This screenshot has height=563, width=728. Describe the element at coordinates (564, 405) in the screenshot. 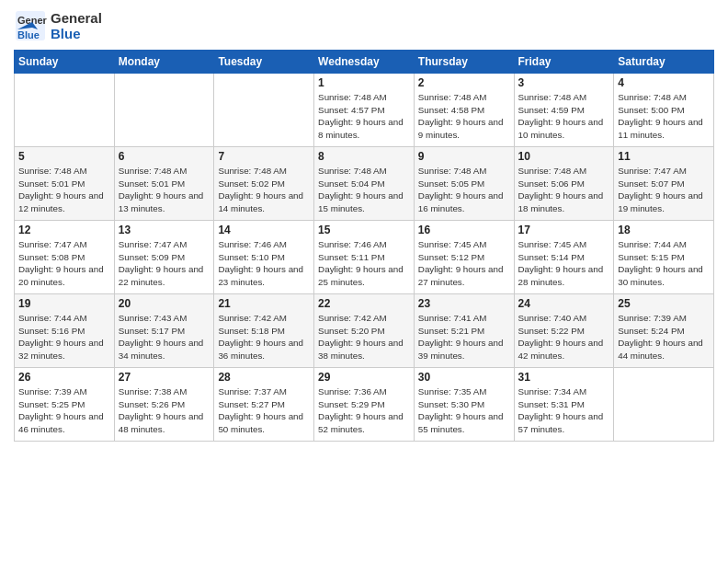

I see `calendar-cell: 31Sunrise: 7:34 AM Sunset: 5:31 PM Dayli…` at that location.